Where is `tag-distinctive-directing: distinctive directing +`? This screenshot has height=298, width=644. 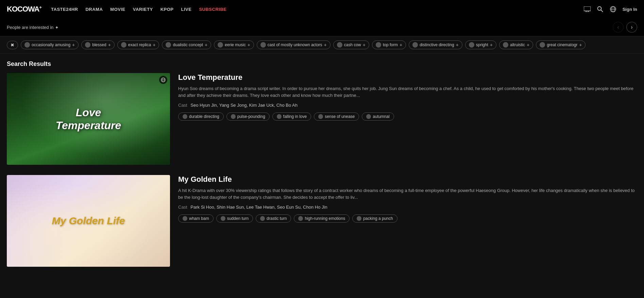 tag-distinctive-directing: distinctive directing + is located at coordinates (436, 45).